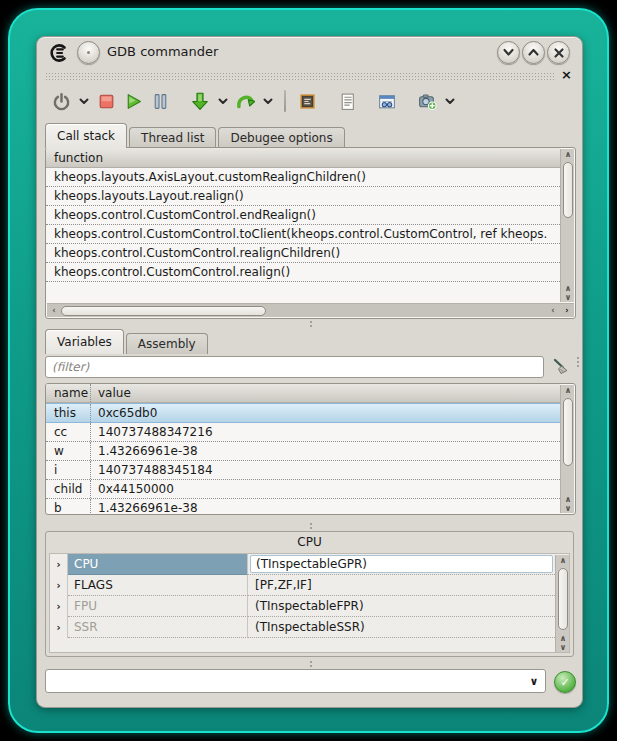 Image resolution: width=617 pixels, height=741 pixels. Describe the element at coordinates (303, 452) in the screenshot. I see `variable-row: w 1.43266961e-38` at that location.